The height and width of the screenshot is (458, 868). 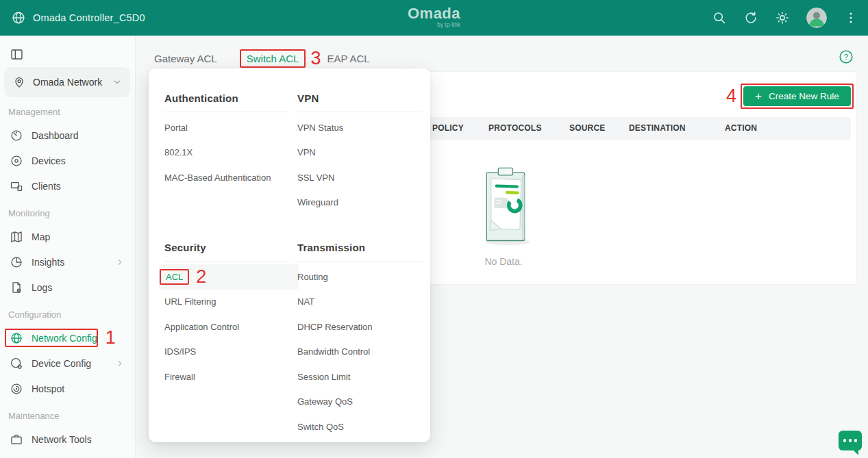 I want to click on menu-item-label: Firewall, so click(x=179, y=377).